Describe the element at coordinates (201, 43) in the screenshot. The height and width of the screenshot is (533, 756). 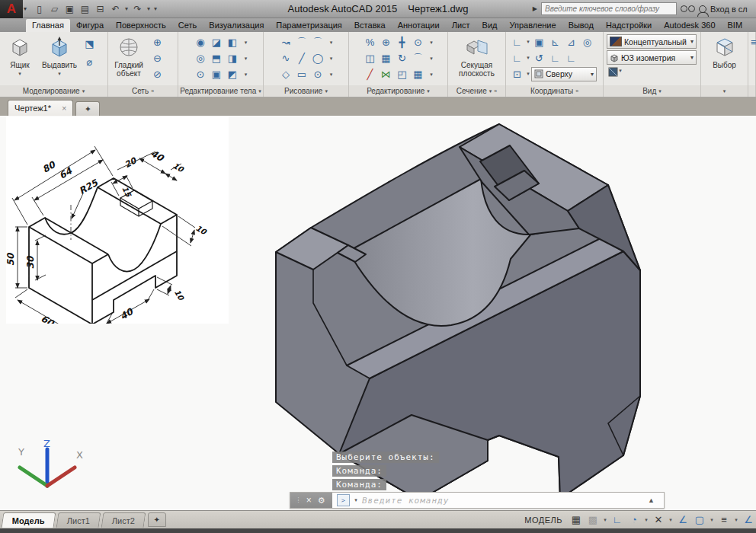
I see `union-icon: ◉` at that location.